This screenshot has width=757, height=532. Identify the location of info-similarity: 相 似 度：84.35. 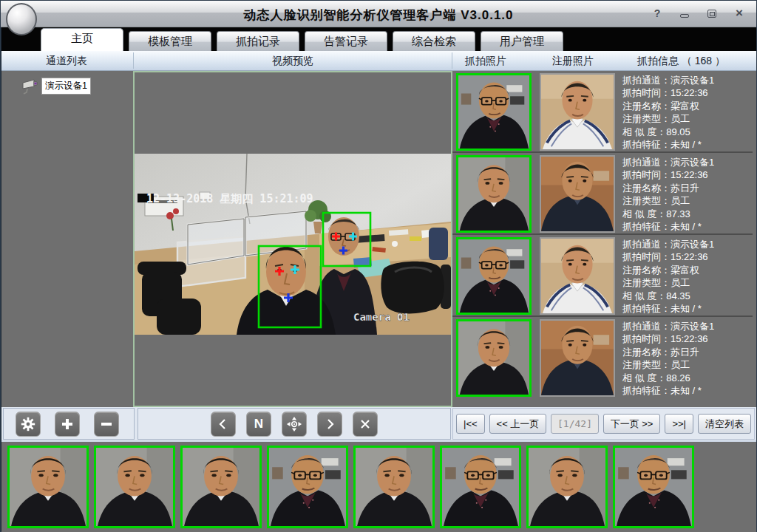
(688, 296).